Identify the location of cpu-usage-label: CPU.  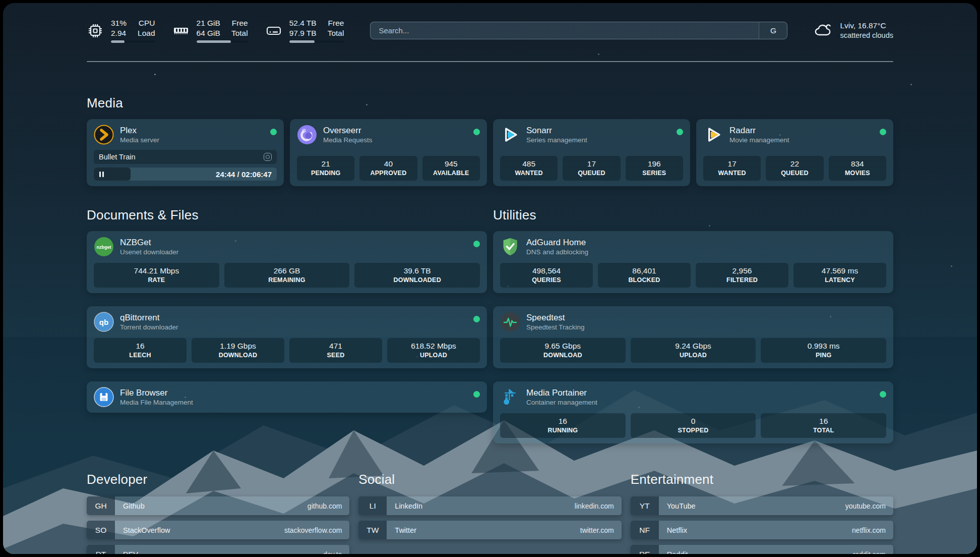
(146, 23).